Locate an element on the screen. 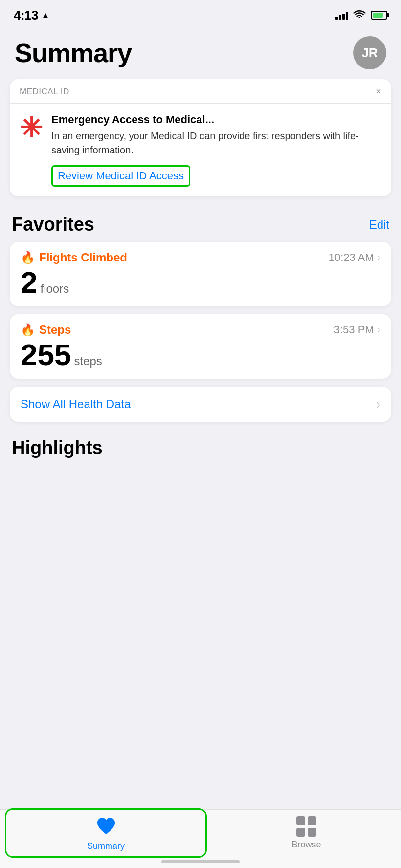 Image resolution: width=401 pixels, height=868 pixels. avatar: JR is located at coordinates (370, 53).